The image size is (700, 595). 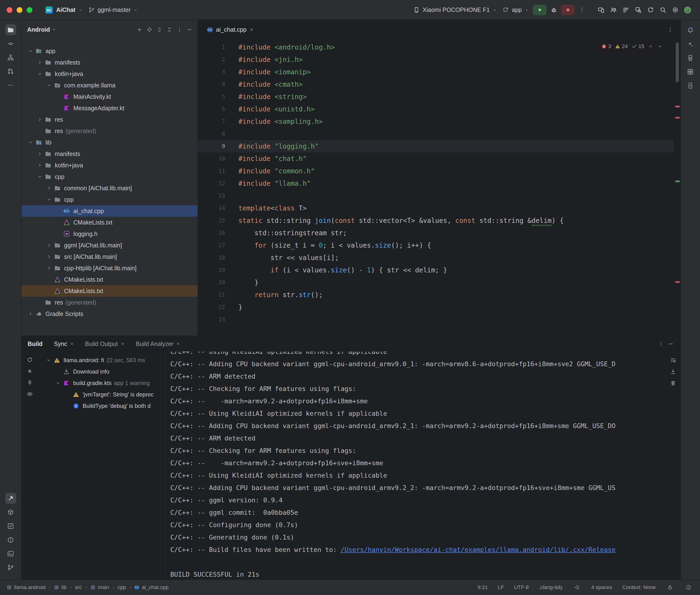 What do you see at coordinates (11, 567) in the screenshot?
I see `git-branch-icon` at bounding box center [11, 567].